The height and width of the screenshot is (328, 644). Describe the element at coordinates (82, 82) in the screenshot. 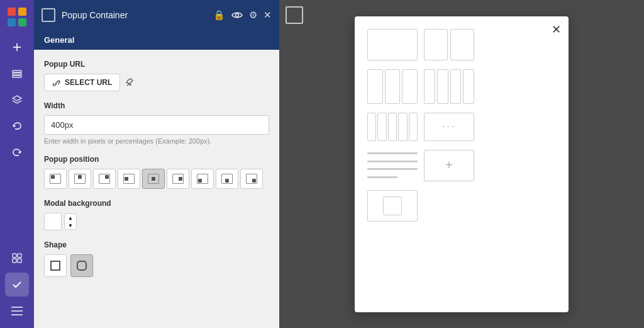

I see `select-url-button: SELECT URL` at that location.